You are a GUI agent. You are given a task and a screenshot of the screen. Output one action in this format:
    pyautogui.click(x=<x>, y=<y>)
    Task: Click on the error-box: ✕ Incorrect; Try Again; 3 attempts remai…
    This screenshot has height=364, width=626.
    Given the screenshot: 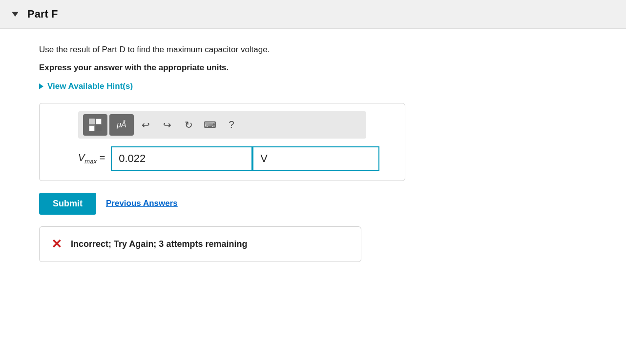 What is the action you would take?
    pyautogui.click(x=200, y=244)
    